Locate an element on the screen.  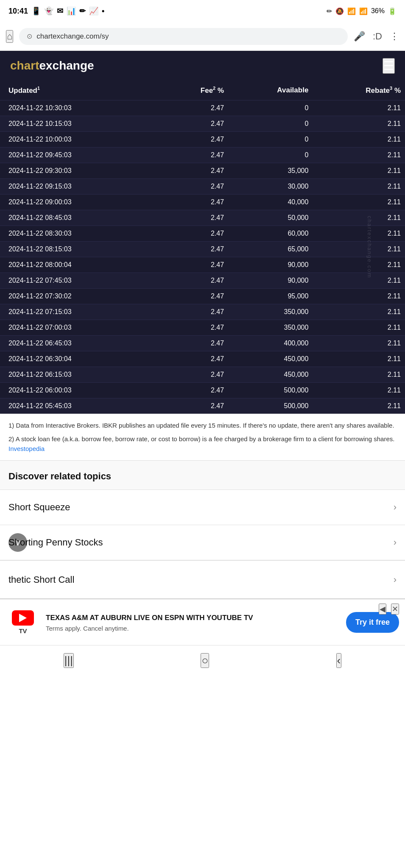
more-options-icon: ⋮ is located at coordinates (394, 36).